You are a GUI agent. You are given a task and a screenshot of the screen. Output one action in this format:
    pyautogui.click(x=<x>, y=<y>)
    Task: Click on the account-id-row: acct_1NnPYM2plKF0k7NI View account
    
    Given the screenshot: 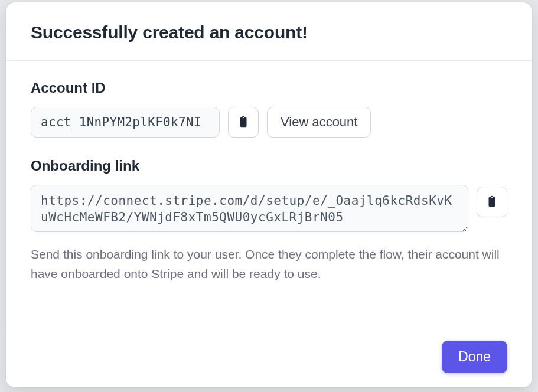 What is the action you would take?
    pyautogui.click(x=269, y=122)
    